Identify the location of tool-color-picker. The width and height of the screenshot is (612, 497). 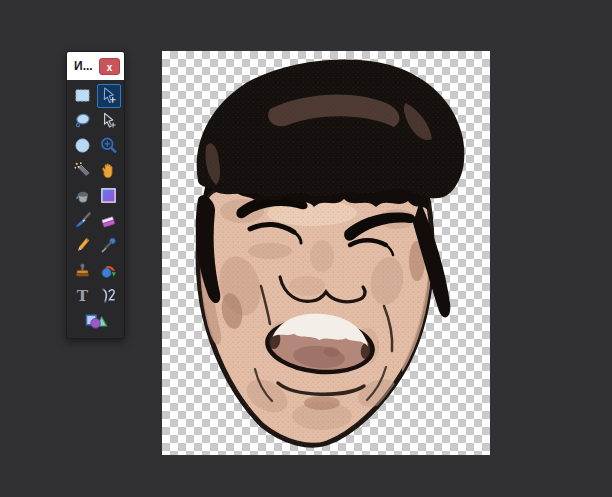
(109, 246).